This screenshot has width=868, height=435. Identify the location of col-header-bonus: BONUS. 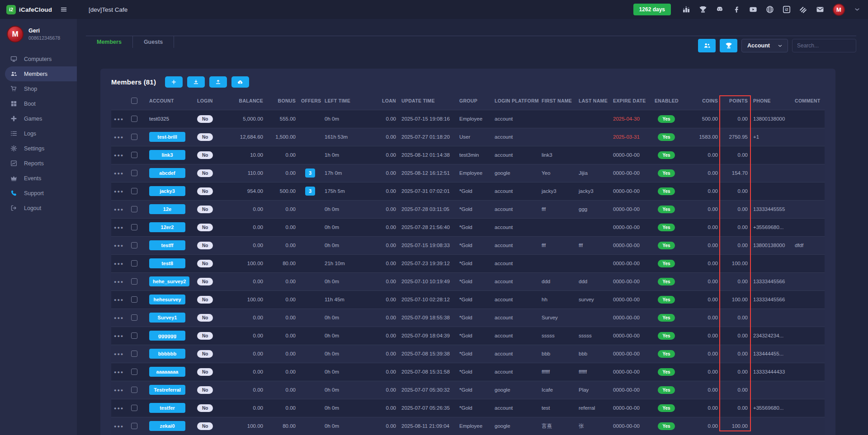
(282, 101).